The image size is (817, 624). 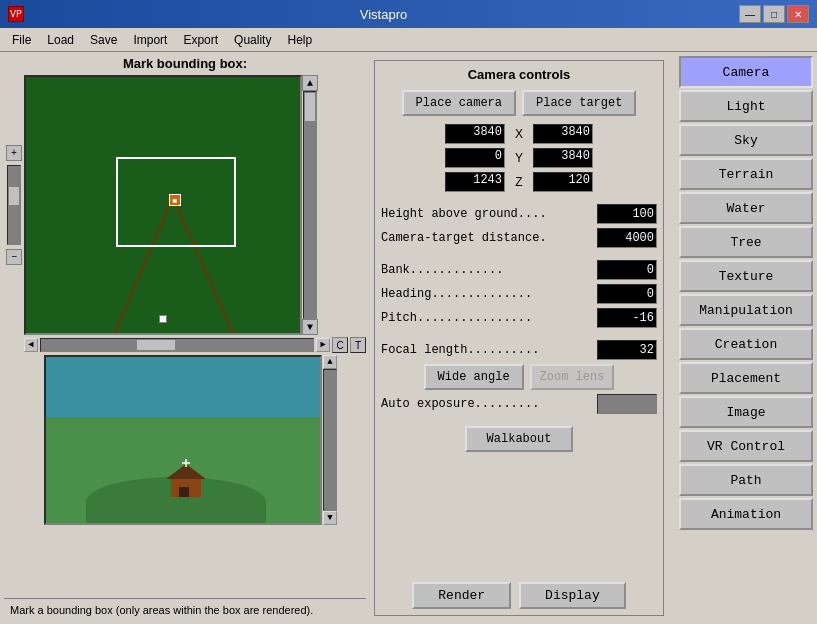 What do you see at coordinates (173, 440) in the screenshot?
I see `bottom-viewport-wrapper` at bounding box center [173, 440].